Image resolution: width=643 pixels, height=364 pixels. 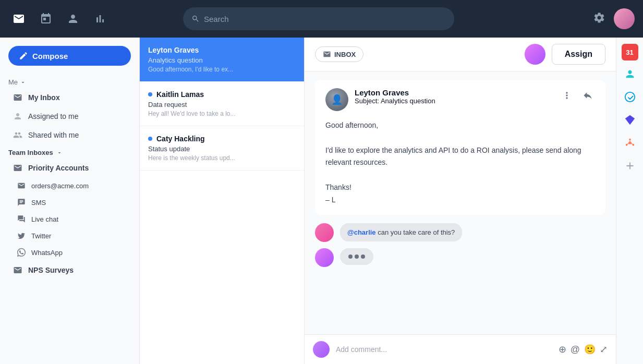 What do you see at coordinates (70, 116) in the screenshot?
I see `sidebar-item-assigned: Assigned to me` at bounding box center [70, 116].